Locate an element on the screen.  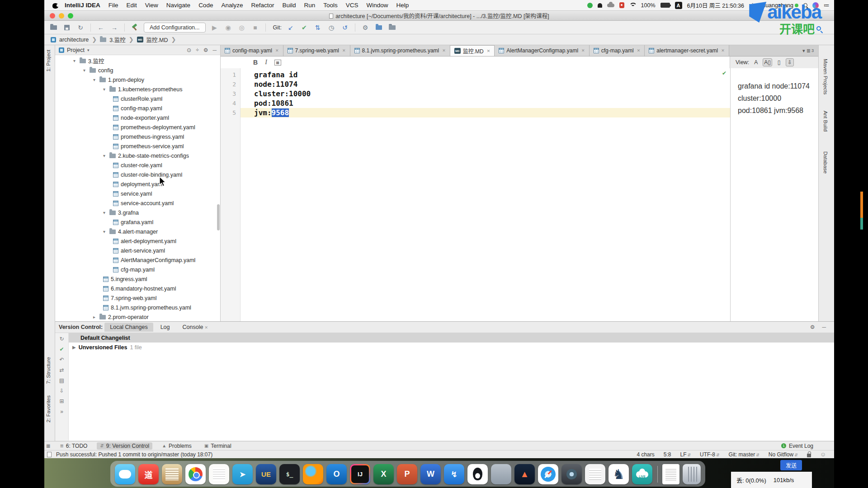
tree-folder-1.kubernetes-prometheus: ▾1.kubernetes-prometheus is located at coordinates (137, 89).